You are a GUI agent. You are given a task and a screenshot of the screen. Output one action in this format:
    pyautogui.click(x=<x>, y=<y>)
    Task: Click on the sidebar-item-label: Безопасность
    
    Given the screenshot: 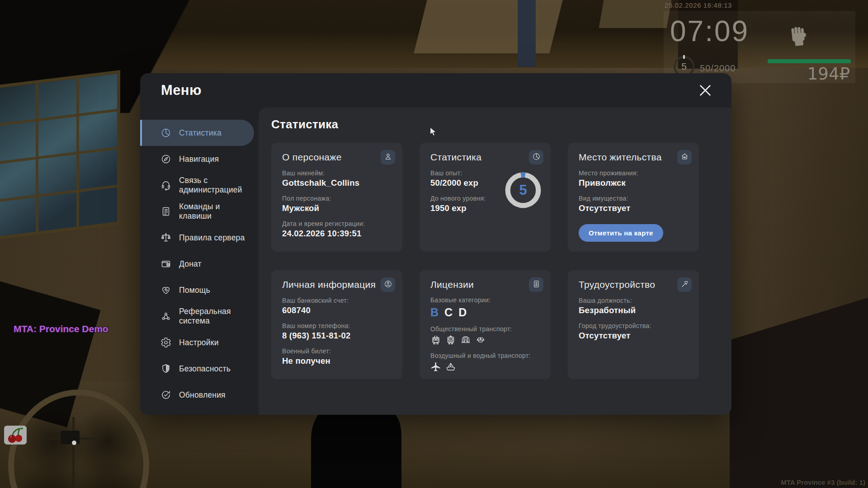 What is the action you would take?
    pyautogui.click(x=213, y=369)
    